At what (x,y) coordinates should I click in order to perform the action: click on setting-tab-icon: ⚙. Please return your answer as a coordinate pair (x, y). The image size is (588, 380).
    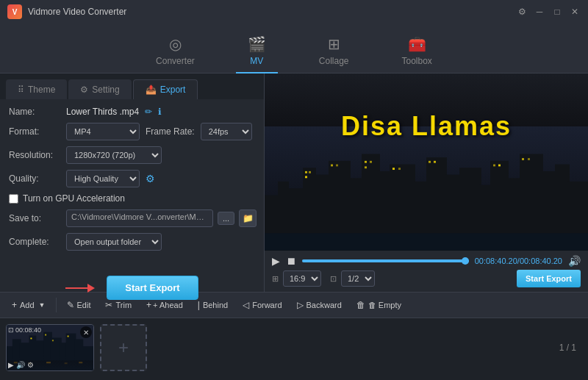
    Looking at the image, I should click on (84, 90).